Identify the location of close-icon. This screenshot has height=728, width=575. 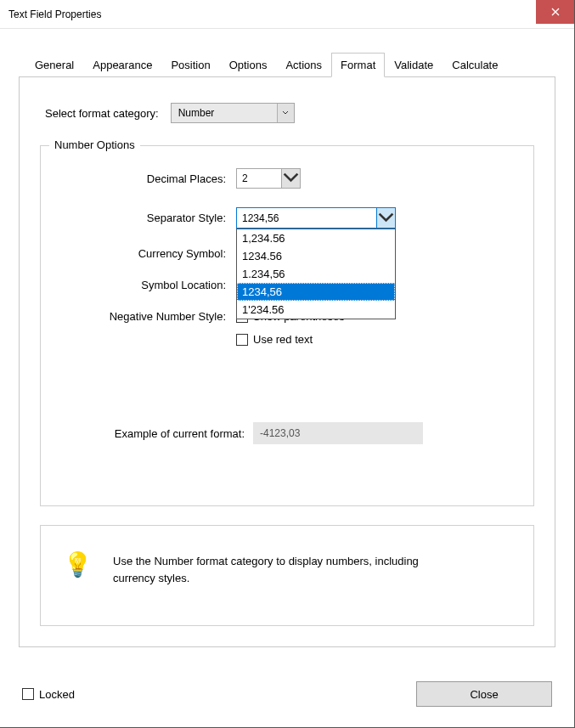
(555, 12).